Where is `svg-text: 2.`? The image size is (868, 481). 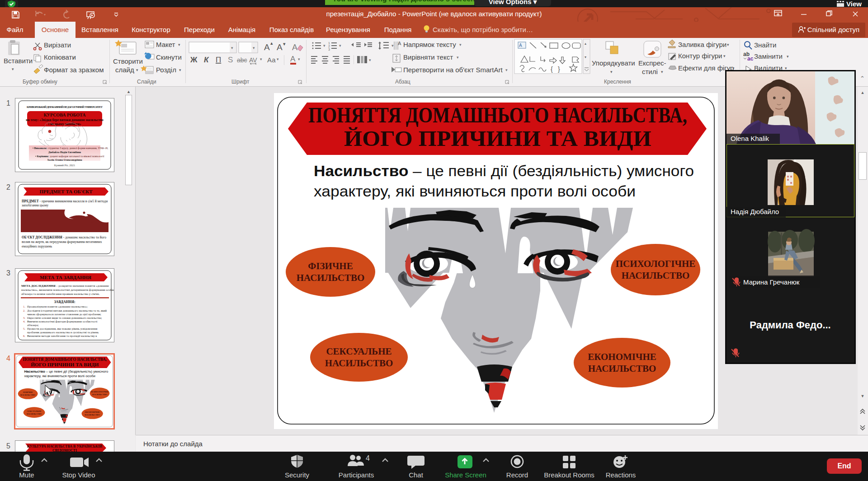 svg-text: 2. is located at coordinates (24, 311).